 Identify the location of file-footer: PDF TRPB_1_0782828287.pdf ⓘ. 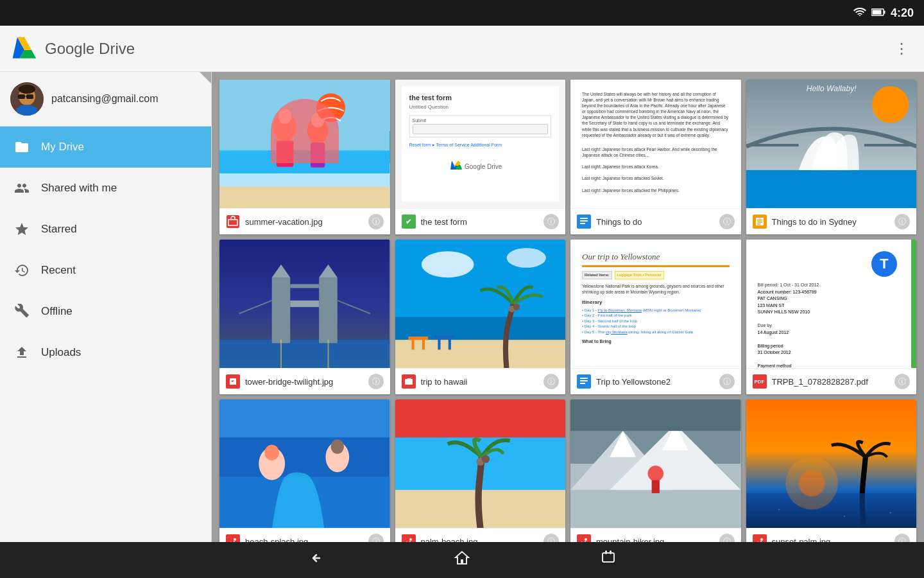
(832, 381).